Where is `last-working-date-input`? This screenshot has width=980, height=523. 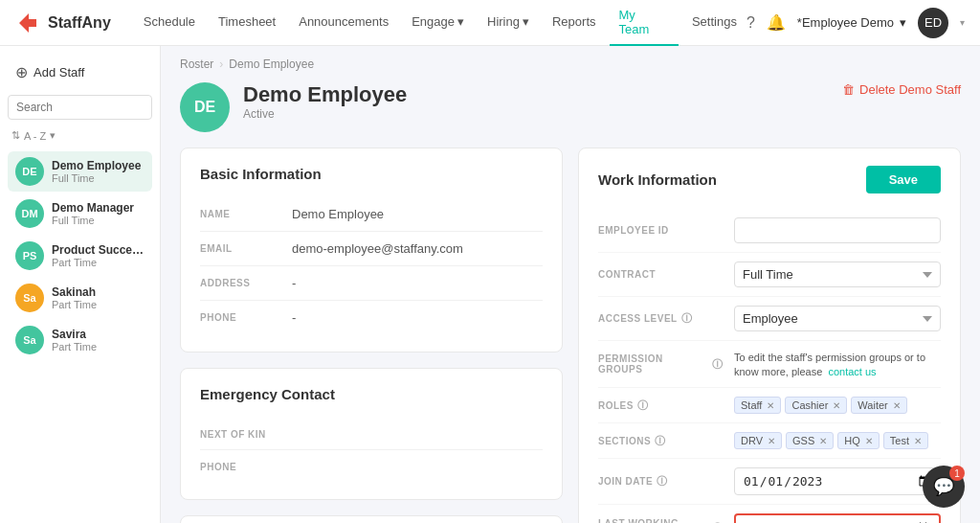 last-working-date-input is located at coordinates (837, 518).